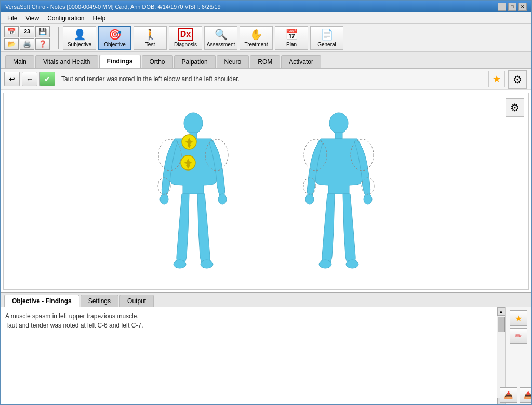 The width and height of the screenshot is (532, 405). Describe the element at coordinates (11, 44) in the screenshot. I see `open-button: 📂` at that location.